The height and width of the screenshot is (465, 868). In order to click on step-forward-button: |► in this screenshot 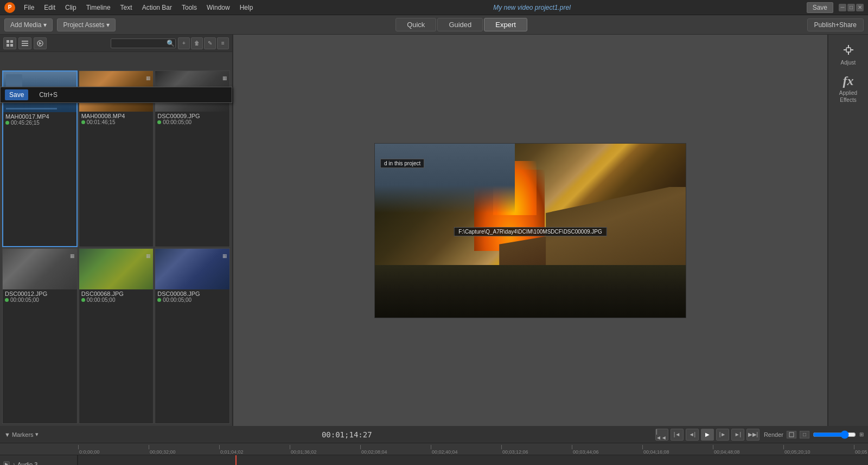, I will do `click(723, 435)`.